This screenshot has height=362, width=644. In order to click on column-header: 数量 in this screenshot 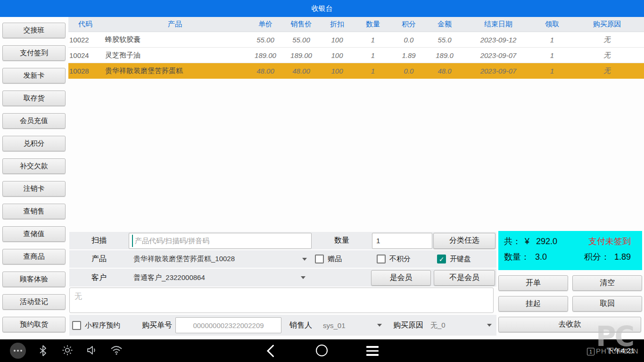, I will do `click(373, 25)`.